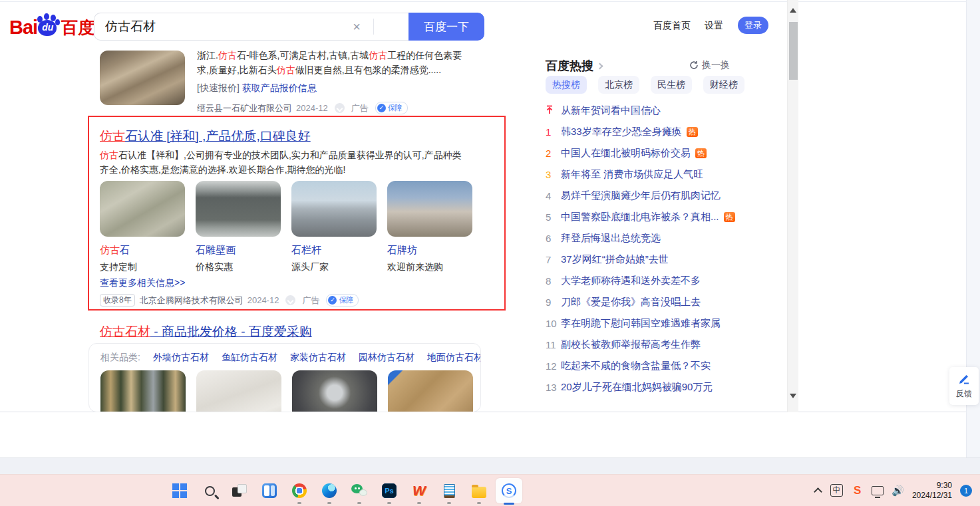  What do you see at coordinates (509, 491) in the screenshot?
I see `sogou-browser-icon: S` at bounding box center [509, 491].